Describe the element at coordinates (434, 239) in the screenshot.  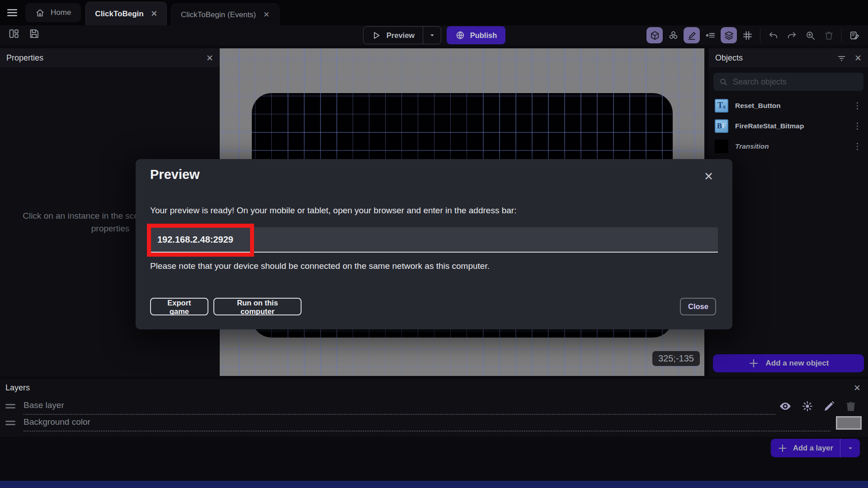
I see `preview-address-input` at that location.